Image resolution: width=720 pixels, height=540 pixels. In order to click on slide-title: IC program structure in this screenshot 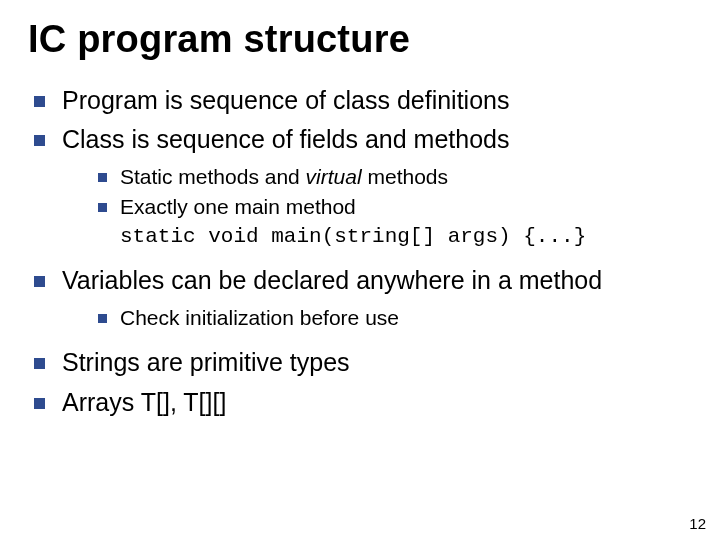, I will do `click(360, 40)`.